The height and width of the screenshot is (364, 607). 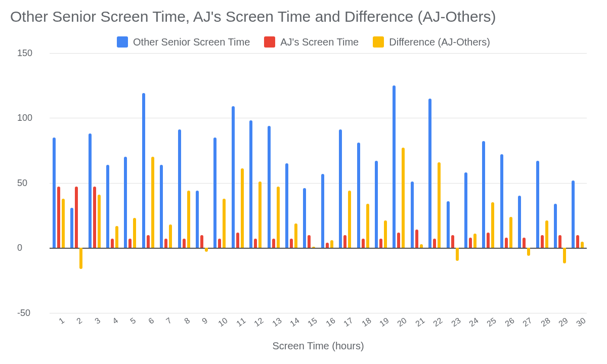 What do you see at coordinates (452, 327) in the screenshot?
I see `x-tick-cell: 23` at bounding box center [452, 327].